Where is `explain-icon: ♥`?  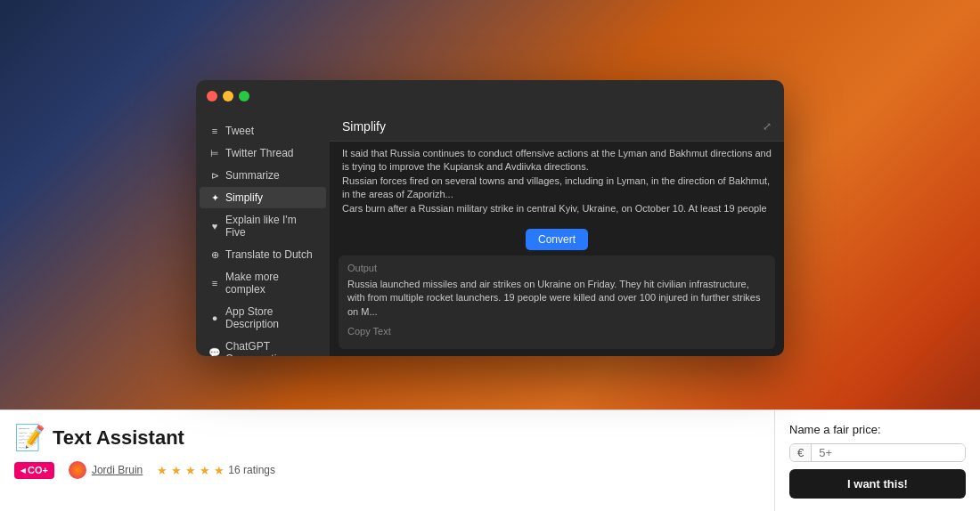
explain-icon: ♥ is located at coordinates (215, 226).